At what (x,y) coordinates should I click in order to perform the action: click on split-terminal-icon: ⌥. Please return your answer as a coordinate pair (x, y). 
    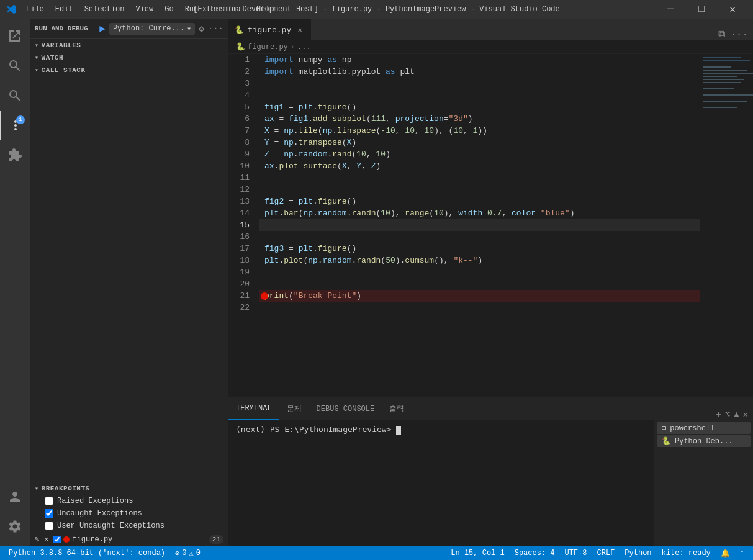
    Looking at the image, I should click on (728, 415).